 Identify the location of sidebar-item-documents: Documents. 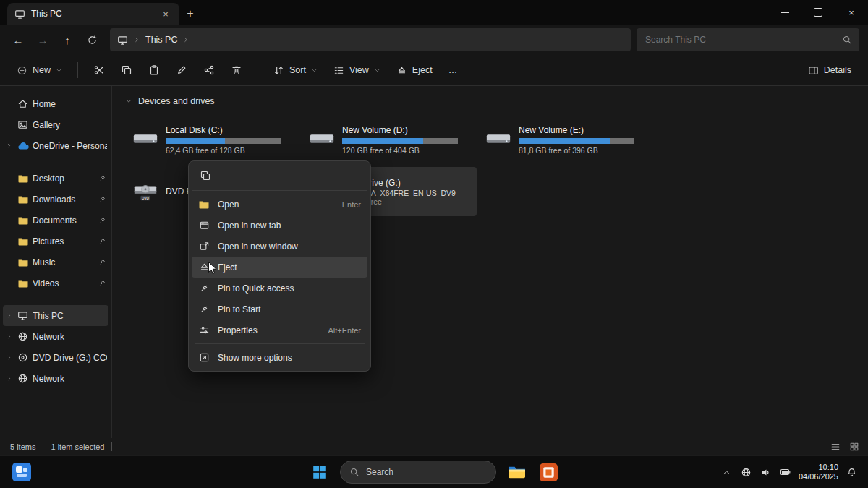
(56, 220).